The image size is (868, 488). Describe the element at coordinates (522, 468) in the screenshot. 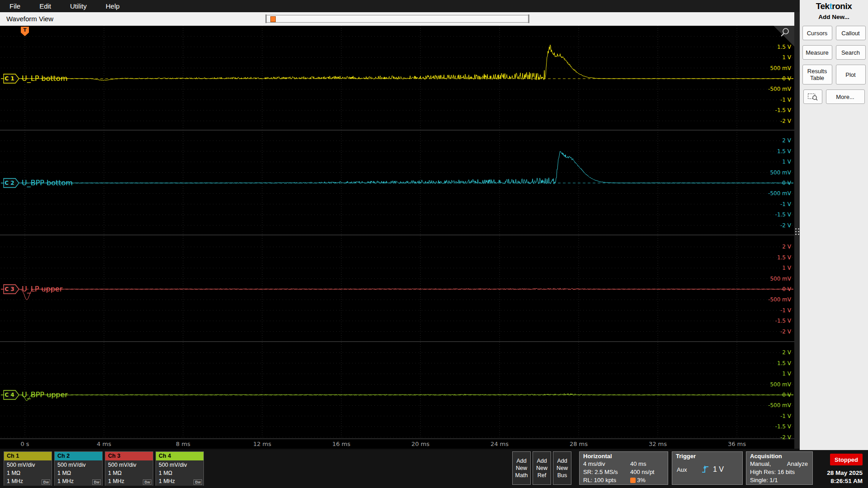

I see `add-new-math-button: Add New Math` at that location.